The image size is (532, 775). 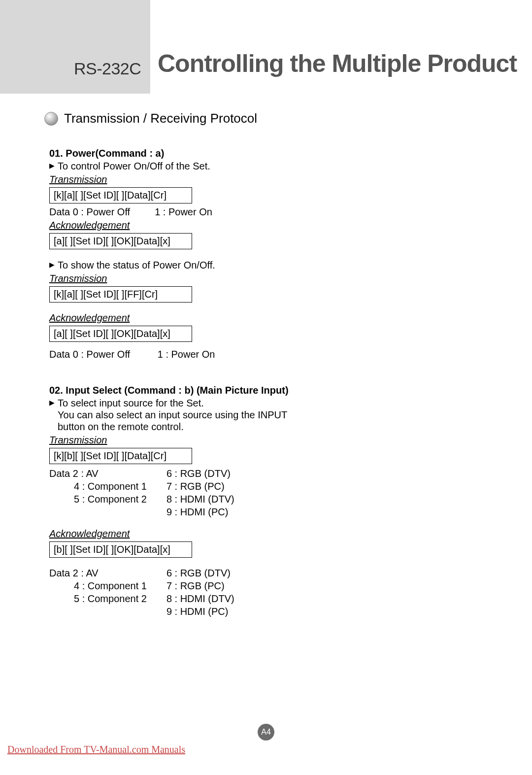 I want to click on cmd02-c1l3: 5 : Component 2, so click(x=98, y=499).